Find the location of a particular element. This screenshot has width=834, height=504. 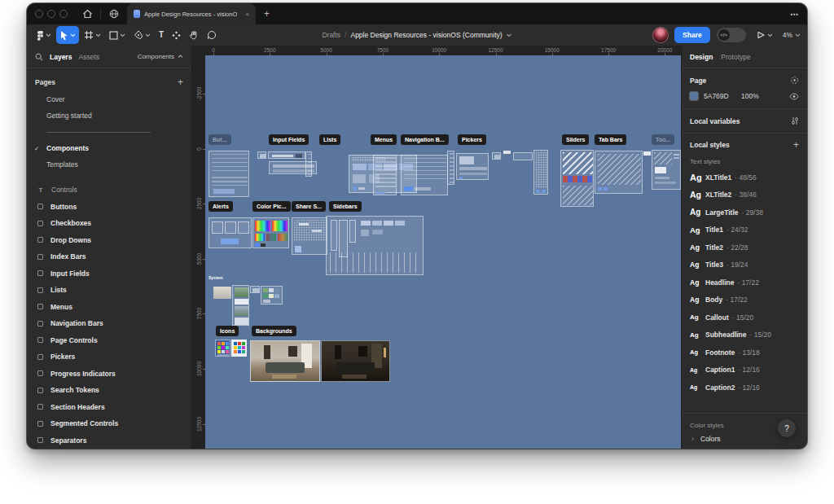

page-color-row: 5A769D 100% is located at coordinates (744, 96).